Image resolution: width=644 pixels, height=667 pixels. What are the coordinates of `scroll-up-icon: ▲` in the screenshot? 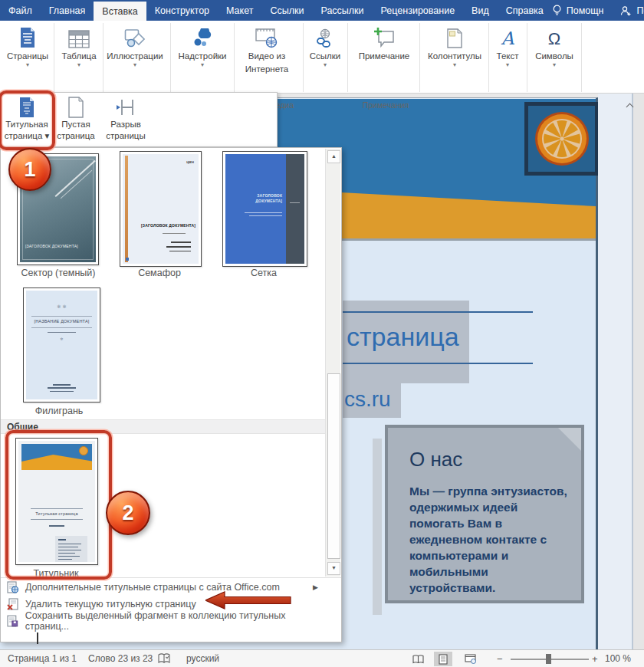 It's located at (334, 156).